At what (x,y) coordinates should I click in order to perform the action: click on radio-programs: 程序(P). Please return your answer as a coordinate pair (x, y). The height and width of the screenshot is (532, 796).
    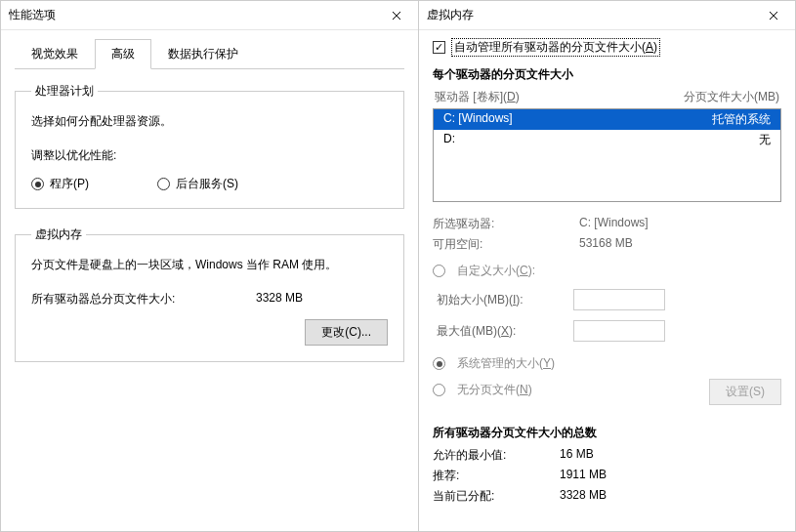
    Looking at the image, I should click on (61, 184).